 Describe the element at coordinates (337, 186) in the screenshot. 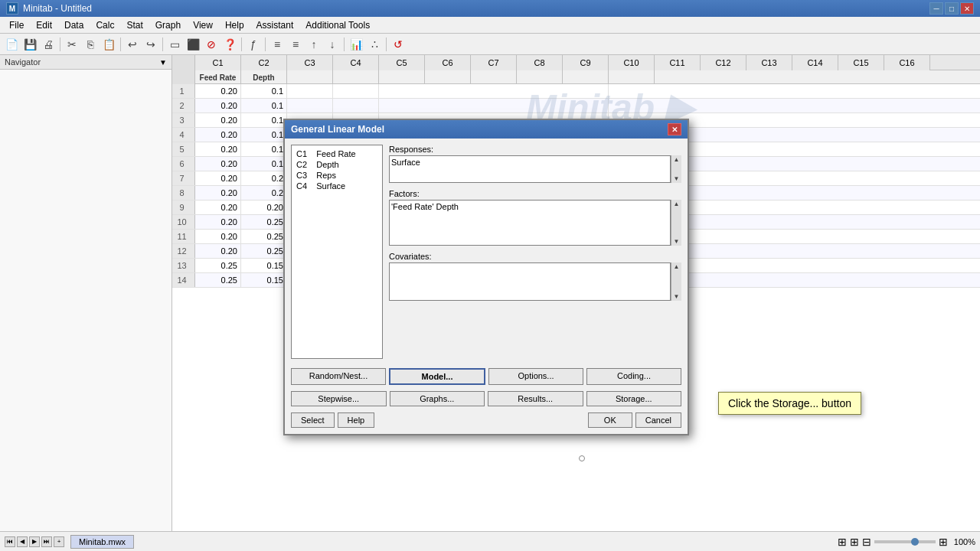

I see `var-item-c4: C4 Surface` at that location.